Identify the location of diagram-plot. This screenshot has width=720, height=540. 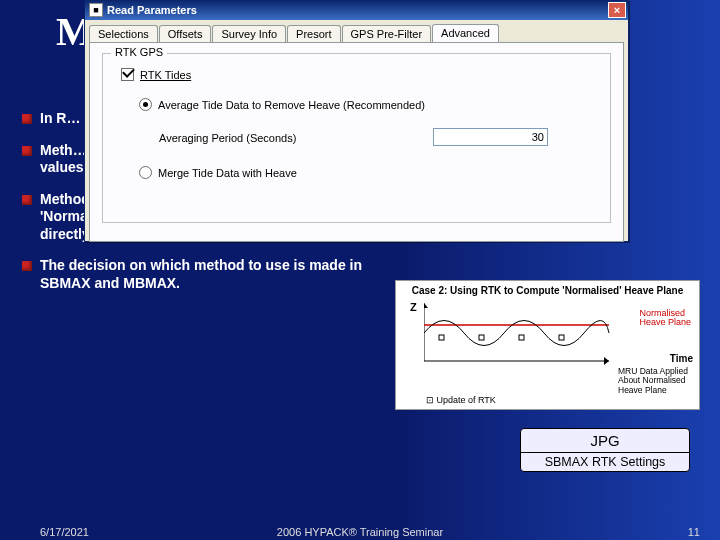
(519, 338).